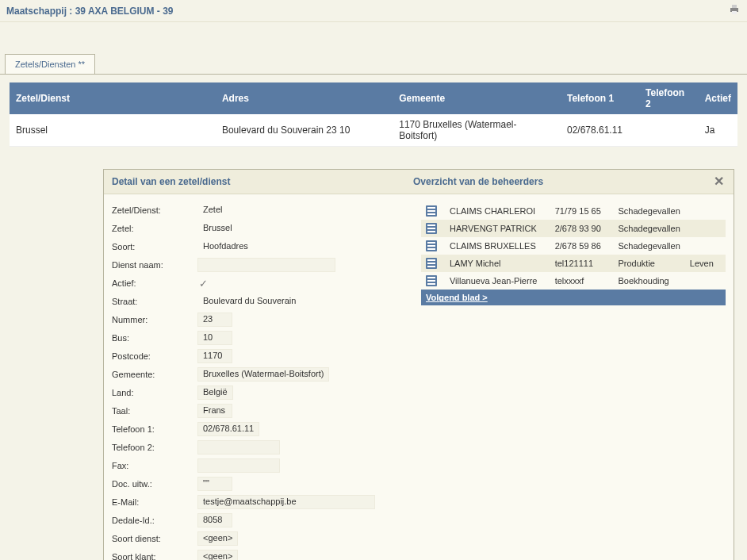 The image size is (747, 560). I want to click on zetels-table: Zetel/Dienst Adres Gemeente Telefoon 1 T…, so click(374, 114).